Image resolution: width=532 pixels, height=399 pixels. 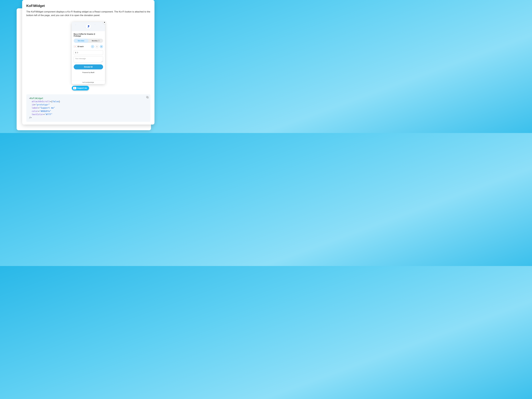 What do you see at coordinates (81, 59) in the screenshot?
I see `message-placeholder: Your message` at bounding box center [81, 59].